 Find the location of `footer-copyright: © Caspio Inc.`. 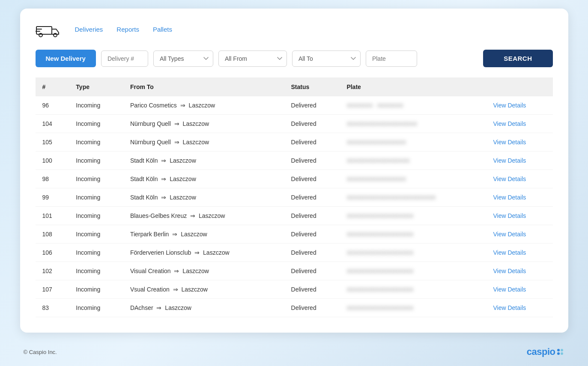

footer-copyright: © Caspio Inc. is located at coordinates (40, 352).